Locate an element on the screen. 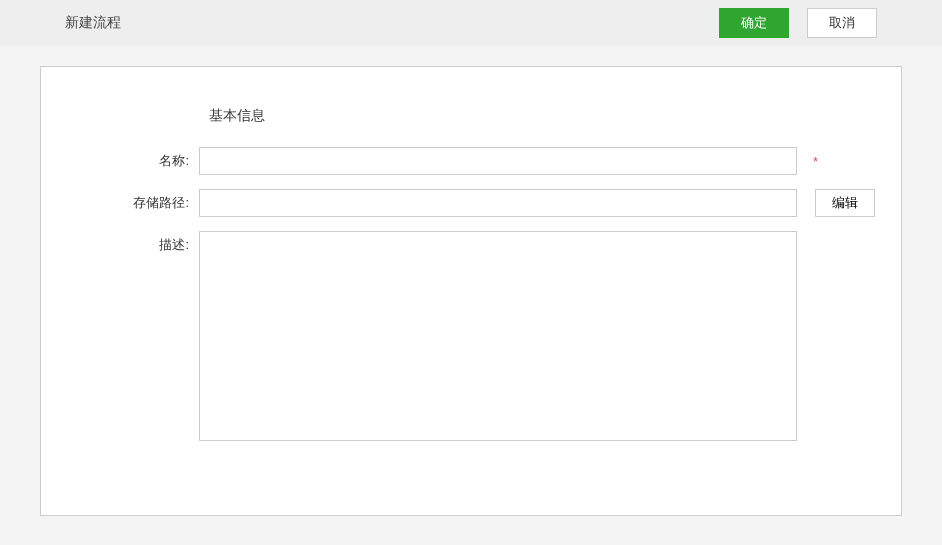 This screenshot has width=942, height=545. name-label: 名称: is located at coordinates (140, 158).